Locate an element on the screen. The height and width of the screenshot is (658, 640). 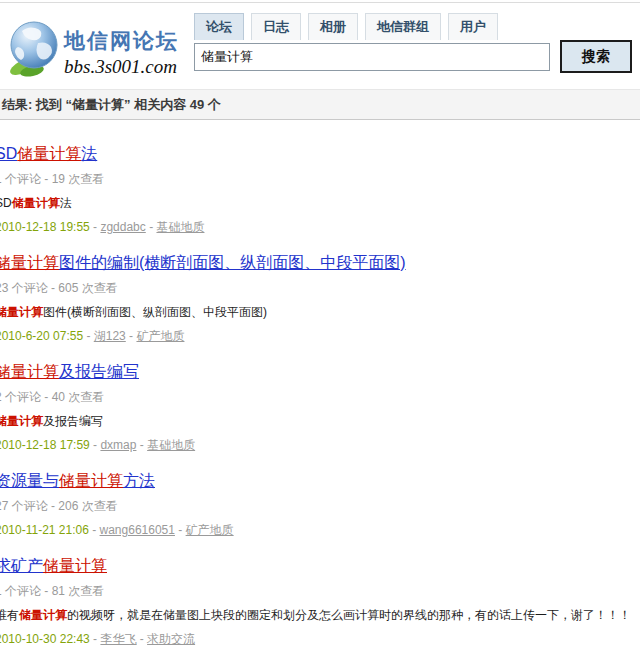
result-stats: 1 个评论 - 19 次查看 is located at coordinates (320, 180).